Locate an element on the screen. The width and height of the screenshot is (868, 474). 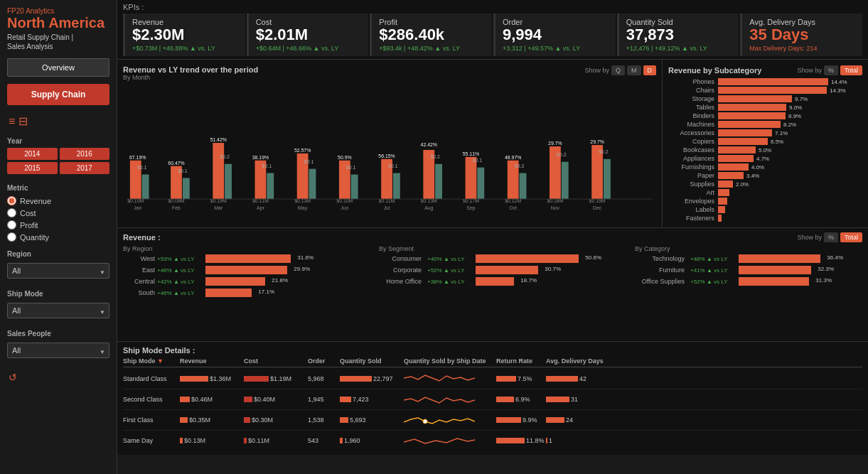
revenue-pct-btn: % is located at coordinates (831, 237).